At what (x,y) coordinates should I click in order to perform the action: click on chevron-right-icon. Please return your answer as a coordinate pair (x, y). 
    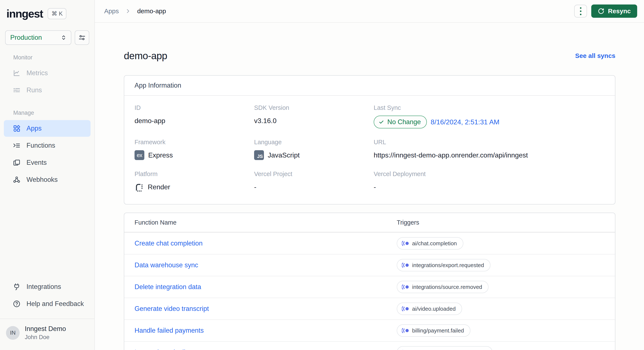
    Looking at the image, I should click on (128, 11).